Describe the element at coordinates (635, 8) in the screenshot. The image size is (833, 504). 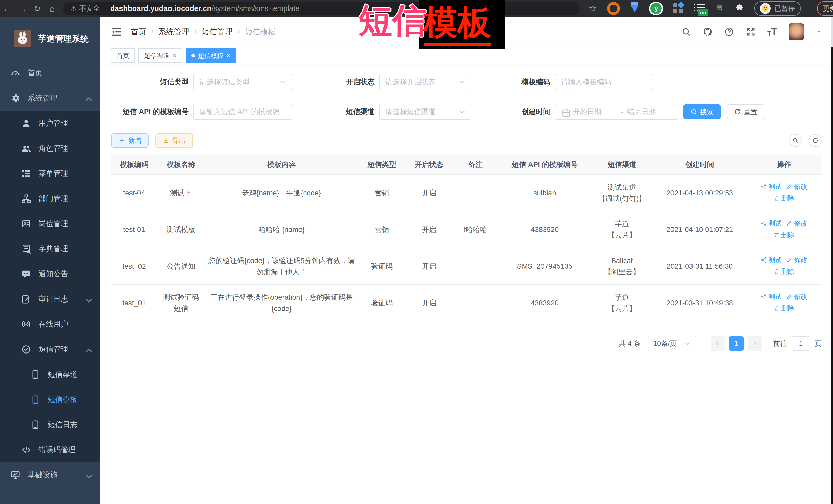
I see `extension-gem-icon` at that location.